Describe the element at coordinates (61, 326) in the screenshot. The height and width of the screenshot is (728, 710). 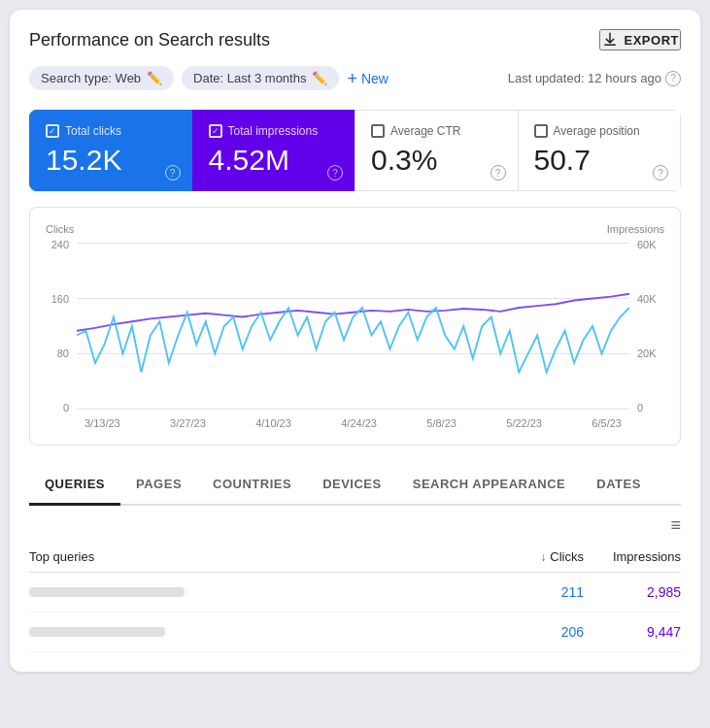
I see `y-axis-left: 240 160 80 0` at that location.